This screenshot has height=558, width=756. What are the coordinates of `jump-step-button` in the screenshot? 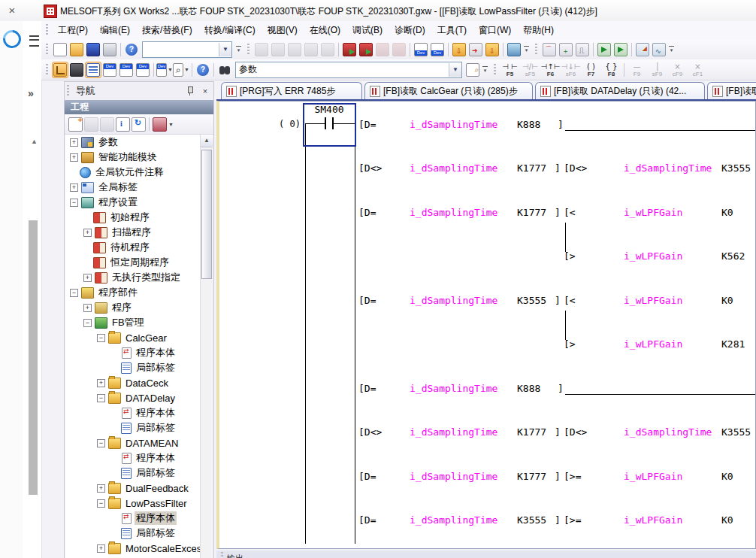 It's located at (476, 50).